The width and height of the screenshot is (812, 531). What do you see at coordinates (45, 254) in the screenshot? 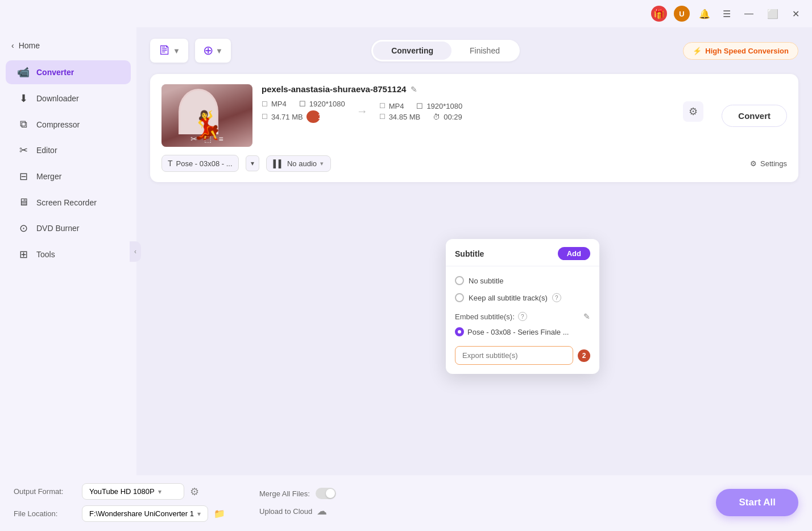
I see `sidebar-item-label-tools: Tools` at bounding box center [45, 254].